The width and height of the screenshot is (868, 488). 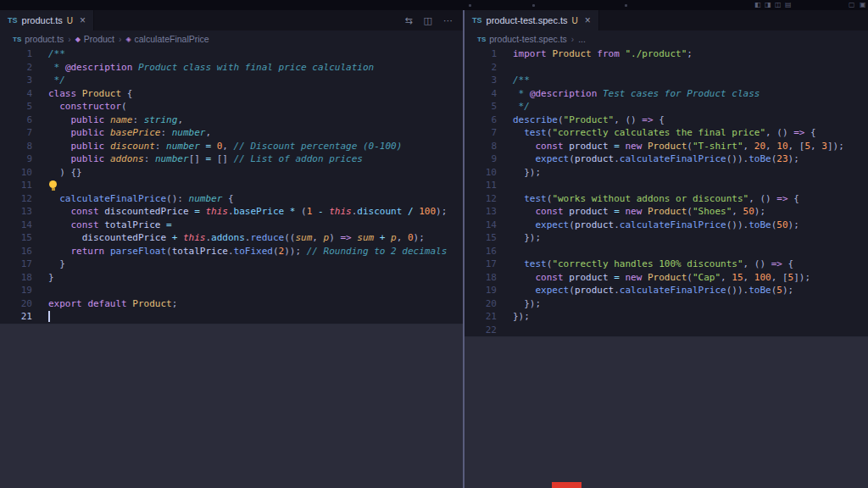 I want to click on titlebar-icon: ▢, so click(x=852, y=5).